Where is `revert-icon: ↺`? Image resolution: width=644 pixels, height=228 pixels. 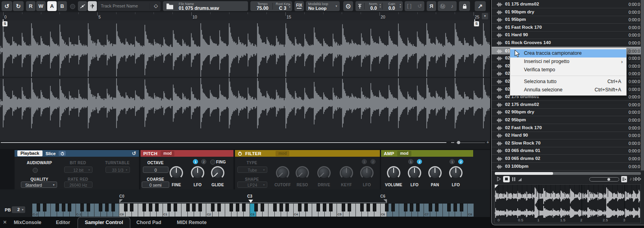 revert-icon: ↺ is located at coordinates (420, 6).